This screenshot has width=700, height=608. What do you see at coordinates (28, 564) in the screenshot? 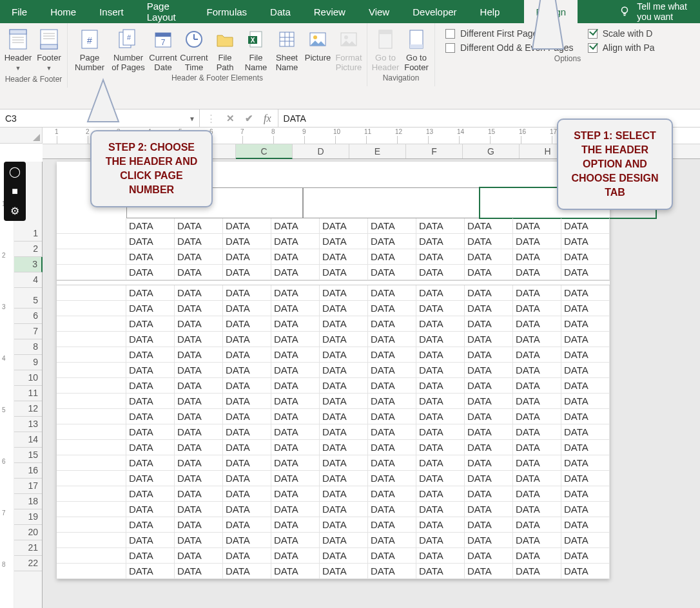
I see `row-header: 22` at bounding box center [28, 564].